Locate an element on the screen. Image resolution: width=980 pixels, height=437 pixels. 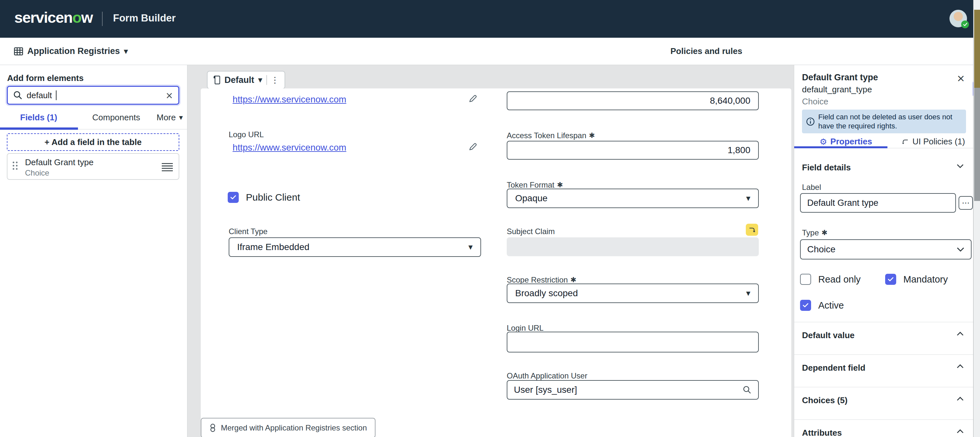
mandatory-checkbox is located at coordinates (891, 279).